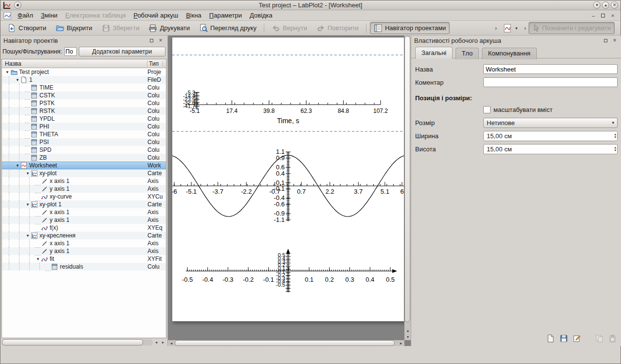 The image size is (621, 364). What do you see at coordinates (84, 267) in the screenshot?
I see `tree-row: residualsColu` at bounding box center [84, 267].